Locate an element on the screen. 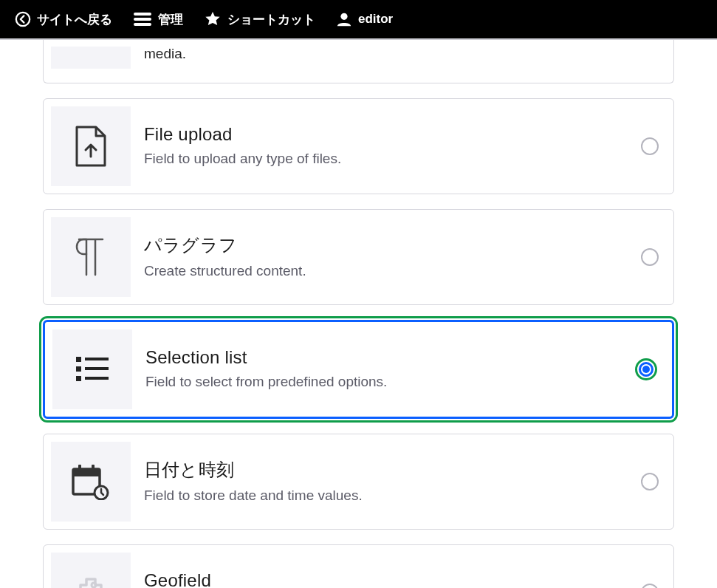 The height and width of the screenshot is (588, 717). admin-topbar: サイトへ戻る 管理 ショートカット editor is located at coordinates (359, 19).